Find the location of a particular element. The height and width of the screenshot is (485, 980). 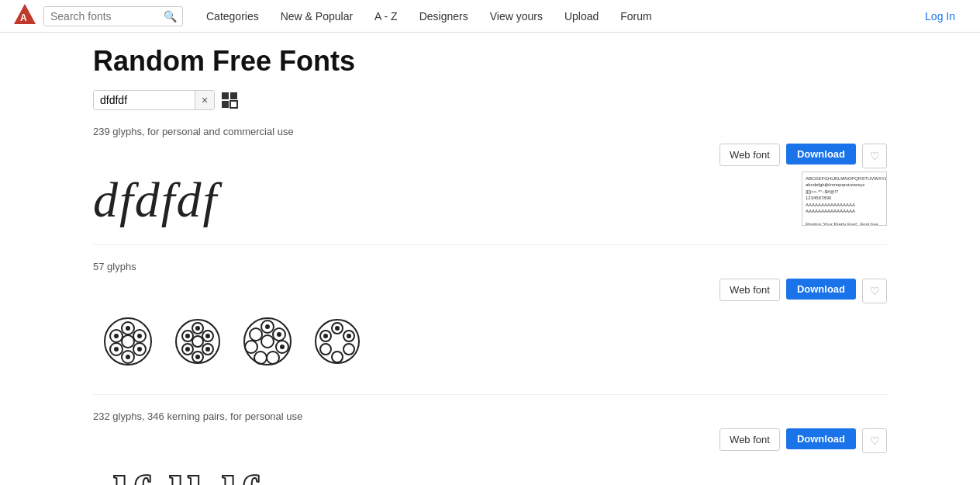

font-sample-svg: dfdldf is located at coordinates (256, 470).